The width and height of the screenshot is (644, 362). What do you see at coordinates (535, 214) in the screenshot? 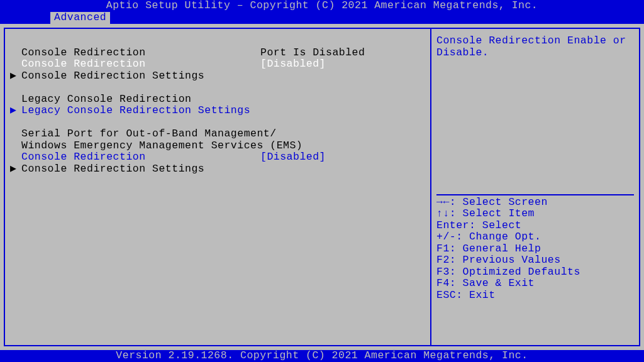
I see `key-select-item: ↑↓: Select Item` at bounding box center [535, 214].